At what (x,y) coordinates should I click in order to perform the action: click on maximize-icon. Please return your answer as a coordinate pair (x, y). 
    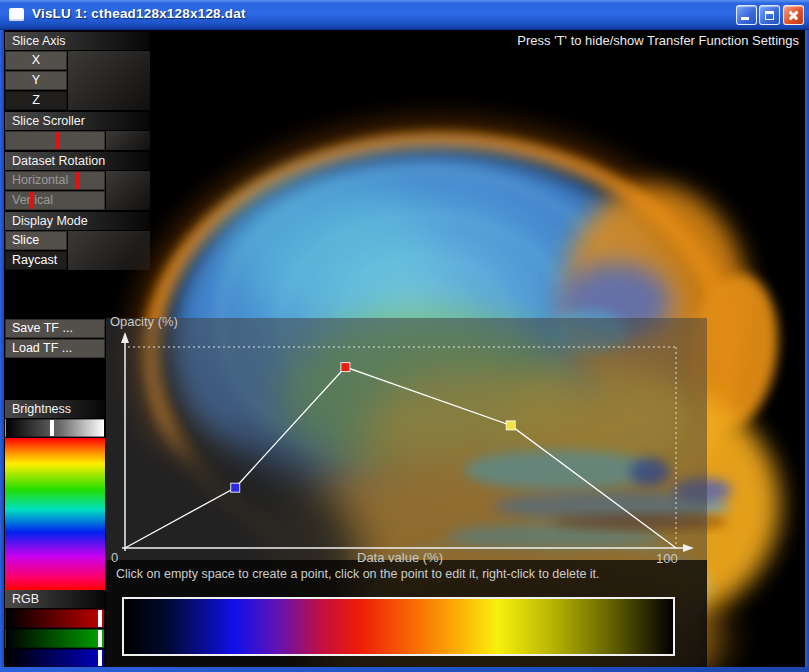
    Looking at the image, I should click on (770, 16).